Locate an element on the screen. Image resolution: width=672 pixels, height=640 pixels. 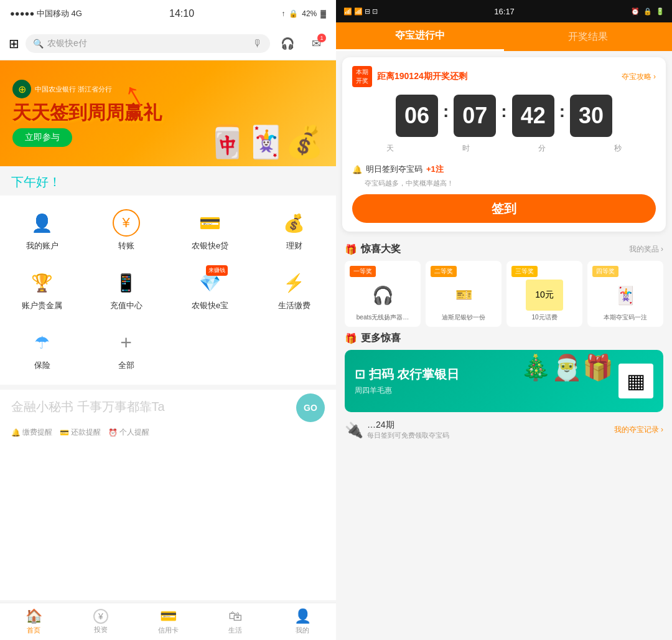
prize-img-first: 🎧 is located at coordinates (383, 295).